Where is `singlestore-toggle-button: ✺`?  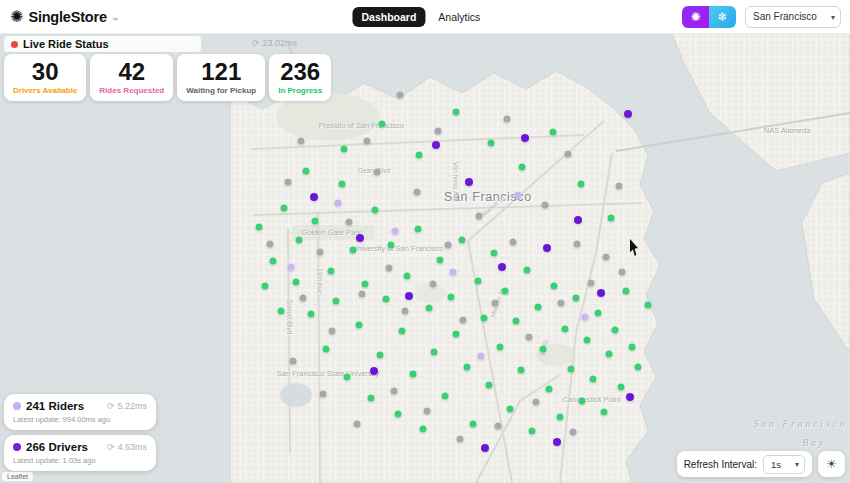 singlestore-toggle-button: ✺ is located at coordinates (696, 17).